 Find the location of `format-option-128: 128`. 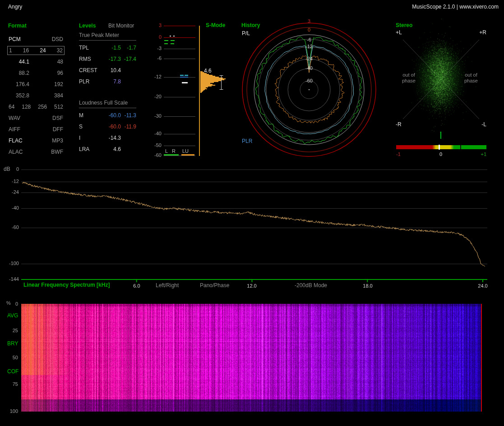

format-option-128: 128 is located at coordinates (26, 107).